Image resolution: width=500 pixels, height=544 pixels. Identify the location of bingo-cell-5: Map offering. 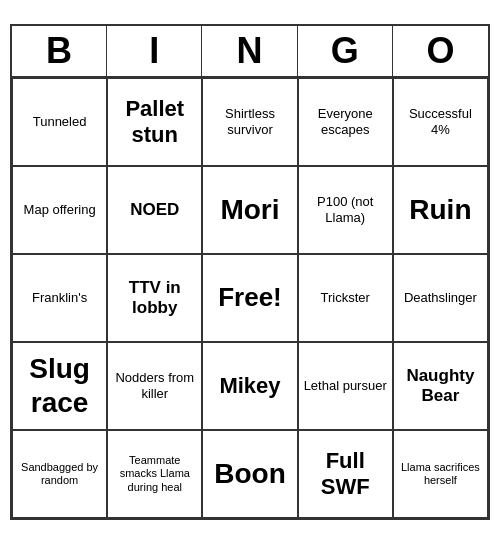
(60, 210).